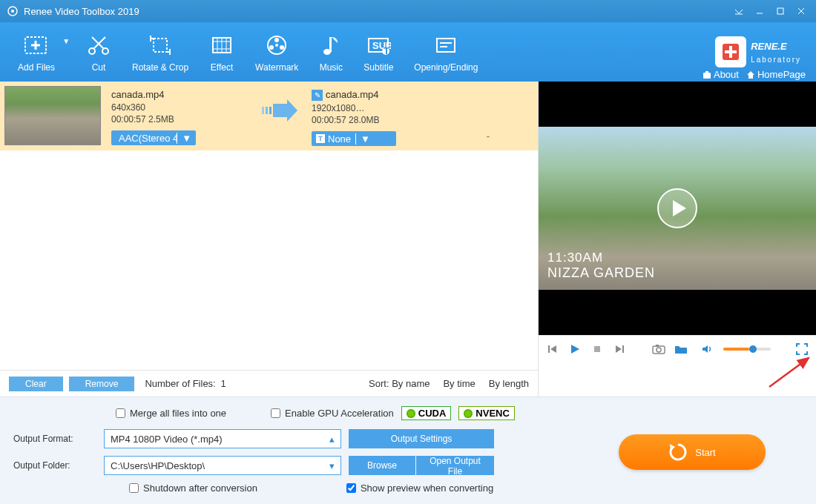  Describe the element at coordinates (509, 384) in the screenshot. I see `sort-by-length: By length` at that location.